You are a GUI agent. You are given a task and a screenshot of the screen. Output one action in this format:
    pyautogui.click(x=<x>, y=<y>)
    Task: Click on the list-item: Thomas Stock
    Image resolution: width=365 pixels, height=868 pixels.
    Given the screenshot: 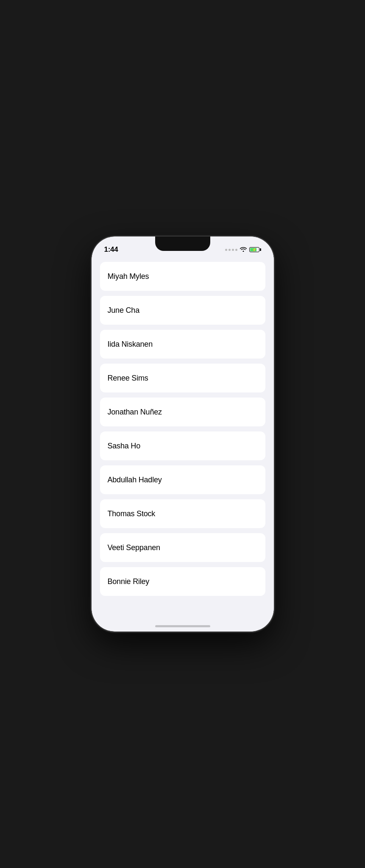 What is the action you would take?
    pyautogui.click(x=183, y=514)
    